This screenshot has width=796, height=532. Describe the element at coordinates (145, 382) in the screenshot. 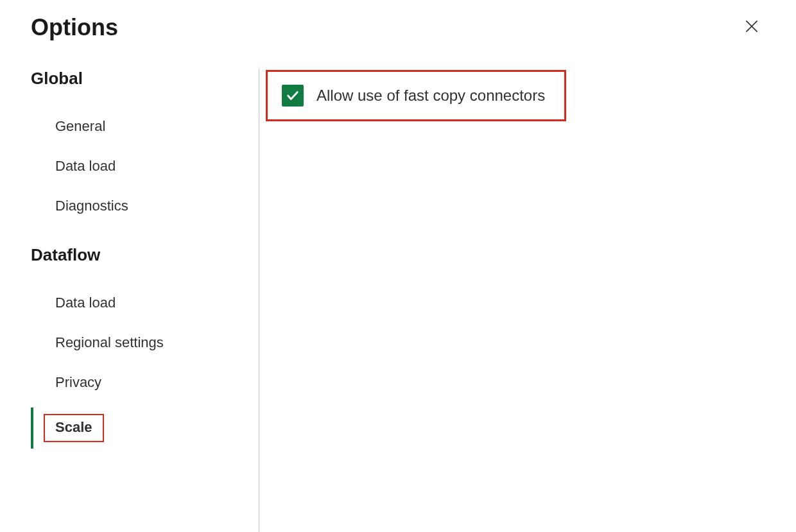

I see `sidebar-item-privacy: Privacy` at that location.